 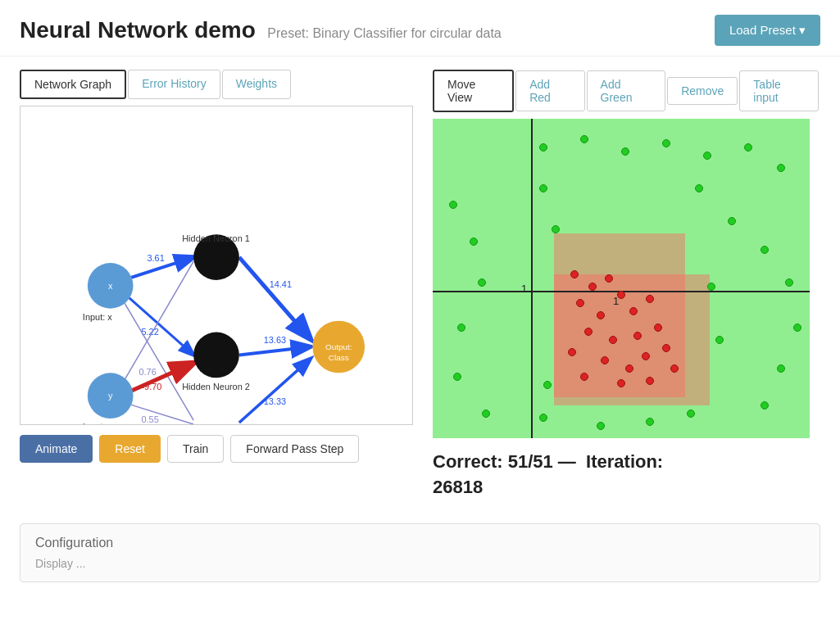 What do you see at coordinates (420, 563) in the screenshot?
I see `config-content-placeholder: Display ...` at bounding box center [420, 563].